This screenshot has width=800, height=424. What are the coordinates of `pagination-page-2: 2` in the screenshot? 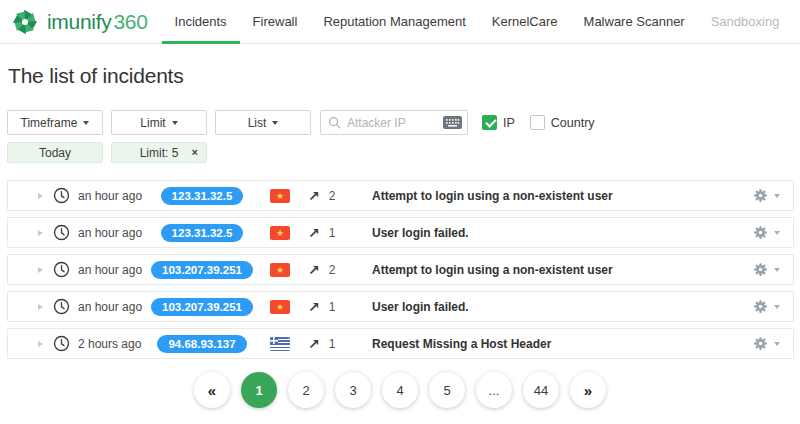 It's located at (306, 390).